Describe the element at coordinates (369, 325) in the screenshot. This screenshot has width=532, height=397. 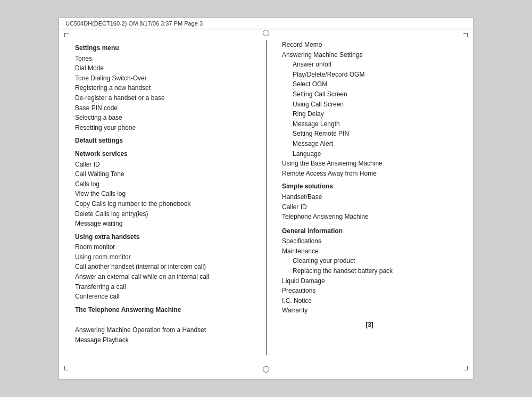
I see `page-number: [3]` at that location.